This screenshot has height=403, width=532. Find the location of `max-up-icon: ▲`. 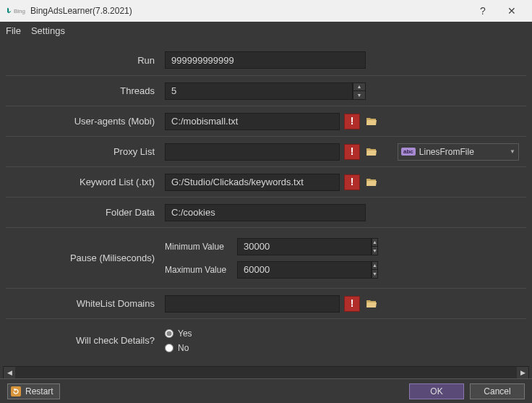

max-up-icon: ▲ is located at coordinates (374, 266).